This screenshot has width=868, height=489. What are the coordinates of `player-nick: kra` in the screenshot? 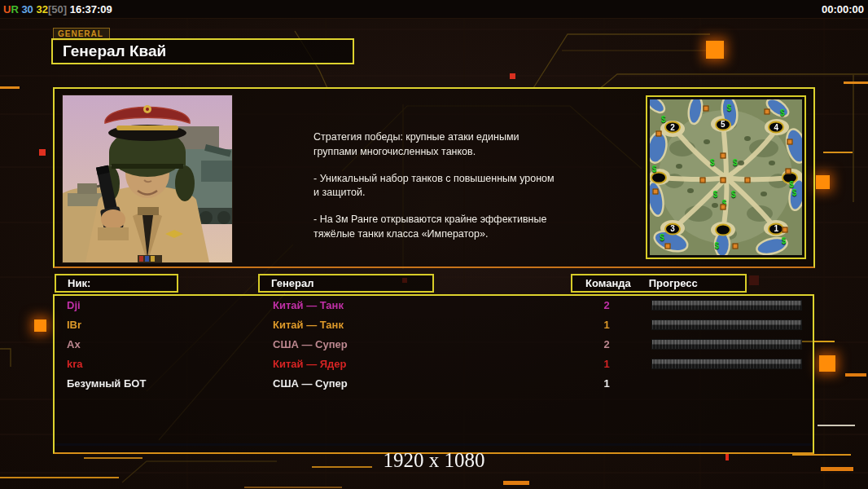 It's located at (75, 363).